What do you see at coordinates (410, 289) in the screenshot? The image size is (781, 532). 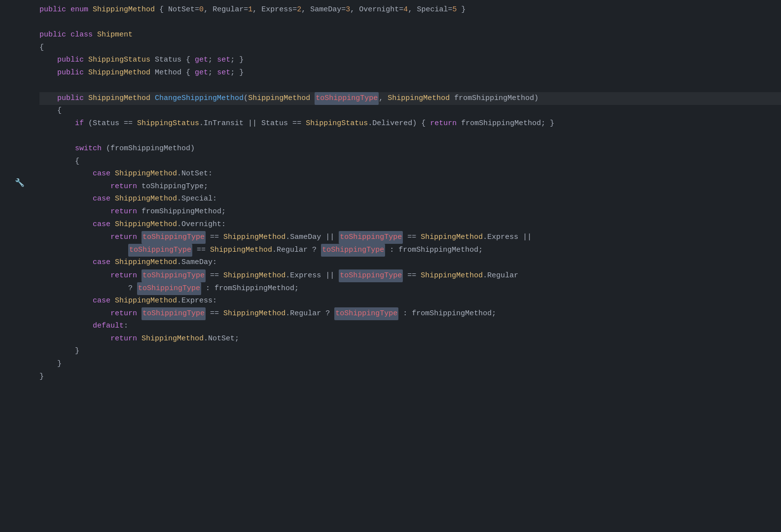 I see `code-line: ? toShippingType : fromShippingMethod;` at bounding box center [410, 289].